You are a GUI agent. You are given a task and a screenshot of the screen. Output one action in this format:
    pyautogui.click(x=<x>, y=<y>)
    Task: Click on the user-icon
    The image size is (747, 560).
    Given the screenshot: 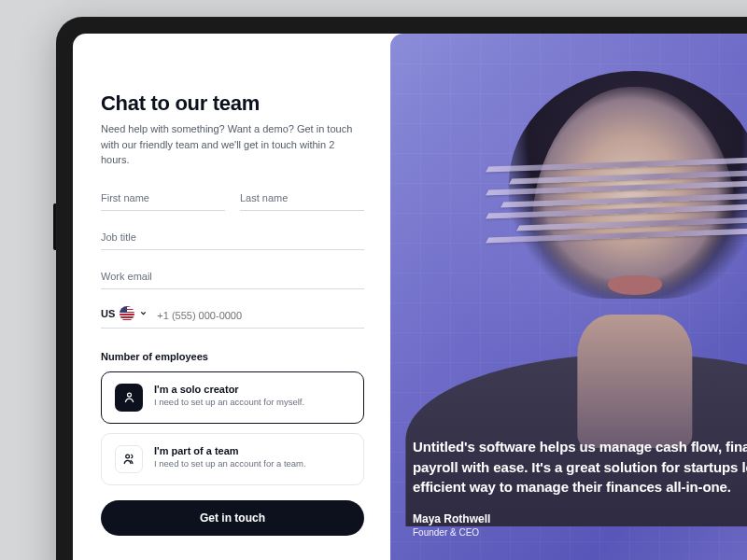 What is the action you would take?
    pyautogui.click(x=129, y=398)
    